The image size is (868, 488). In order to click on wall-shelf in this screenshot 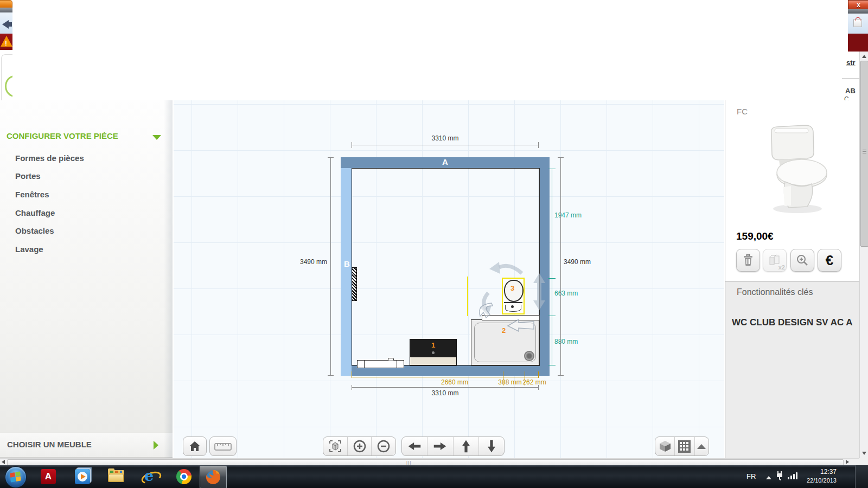, I will do `click(511, 318)`.